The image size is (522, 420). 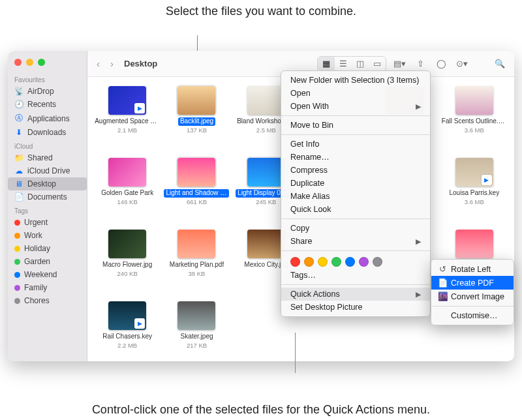 I want to click on context-menu-set-desktop-picture: Set Desktop Picture, so click(x=356, y=307).